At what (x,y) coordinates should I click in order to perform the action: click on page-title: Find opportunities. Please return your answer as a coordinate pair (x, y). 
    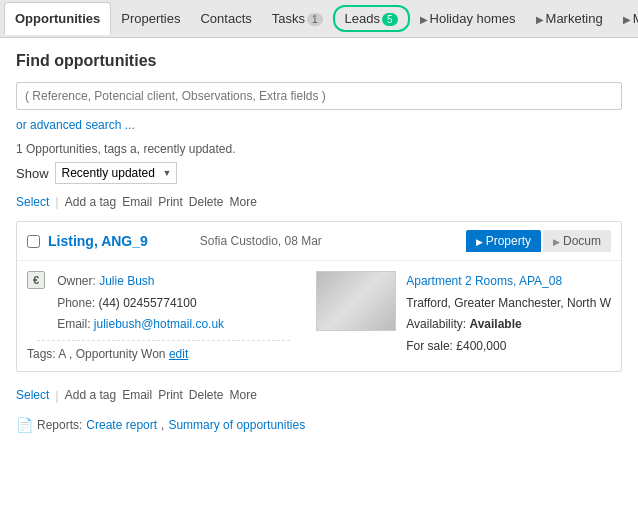
    Looking at the image, I should click on (319, 61).